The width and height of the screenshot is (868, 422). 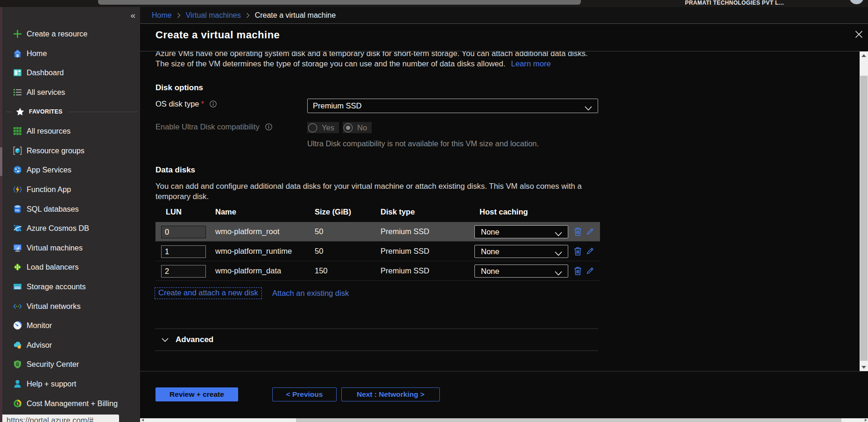 What do you see at coordinates (453, 106) in the screenshot?
I see `os-disk-type-select: Premium SSD` at bounding box center [453, 106].